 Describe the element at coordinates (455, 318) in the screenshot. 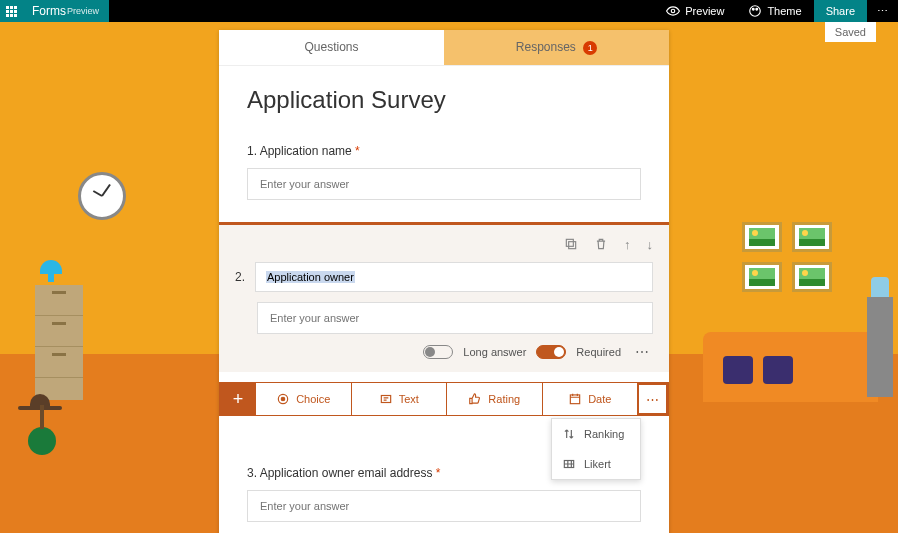

I see `question-2-input` at that location.